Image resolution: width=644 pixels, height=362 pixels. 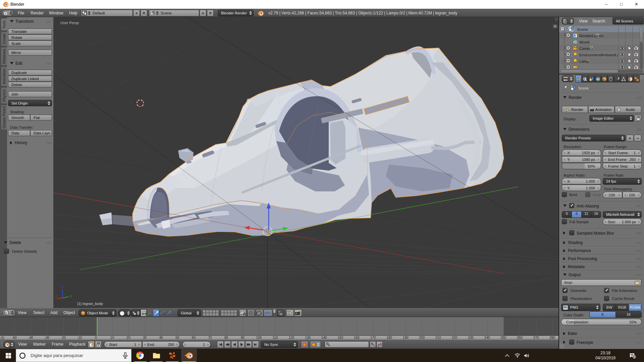 I want to click on svg-text: z, so click(x=62, y=287).